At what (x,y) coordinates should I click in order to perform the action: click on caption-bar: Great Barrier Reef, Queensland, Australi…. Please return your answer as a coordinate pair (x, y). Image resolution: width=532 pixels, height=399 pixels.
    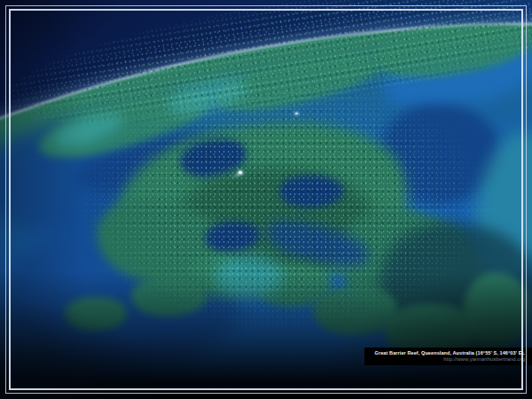
    Looking at the image, I should click on (449, 356).